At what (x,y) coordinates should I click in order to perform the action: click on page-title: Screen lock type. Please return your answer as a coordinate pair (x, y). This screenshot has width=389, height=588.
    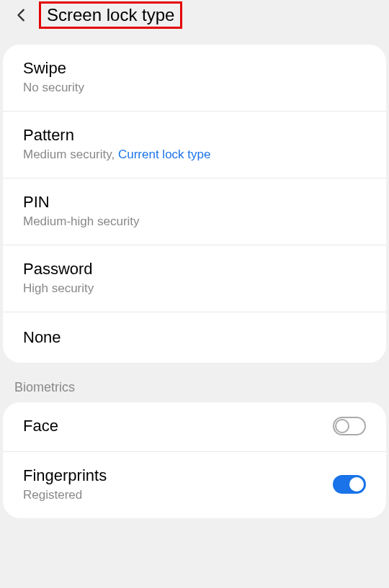
    Looking at the image, I should click on (111, 15).